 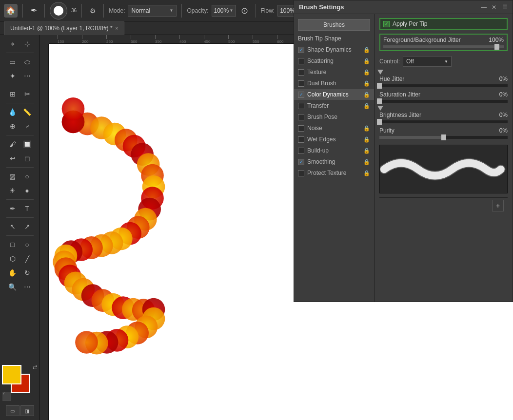 I want to click on rect-select-tool: ▭, so click(x=13, y=62).